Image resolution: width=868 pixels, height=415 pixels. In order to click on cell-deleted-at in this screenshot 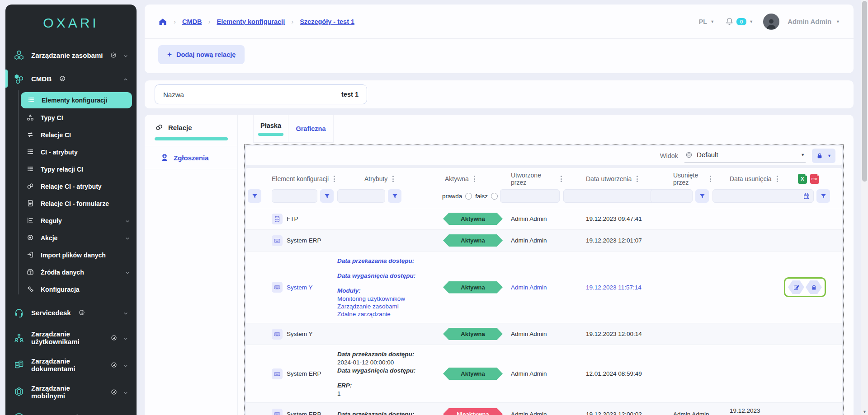, I will do `click(750, 287)`.